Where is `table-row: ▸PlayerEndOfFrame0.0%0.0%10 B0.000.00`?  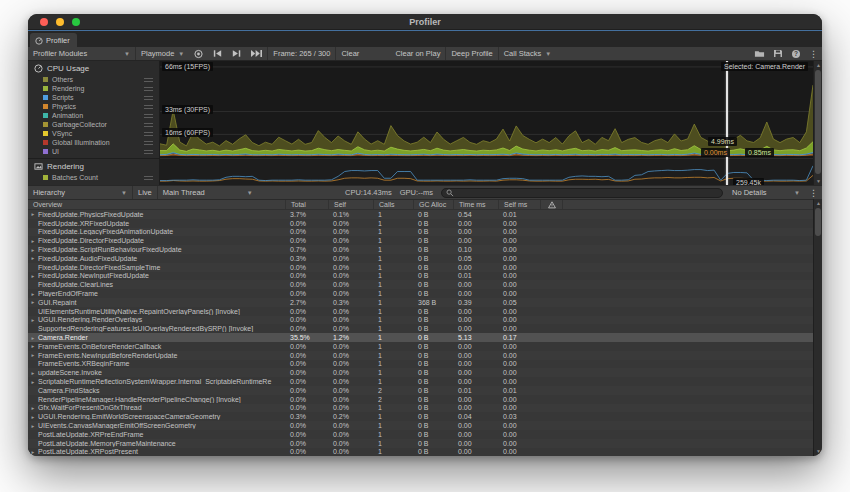 table-row: ▸PlayerEndOfFrame0.0%0.0%10 B0.000.00 is located at coordinates (420, 294).